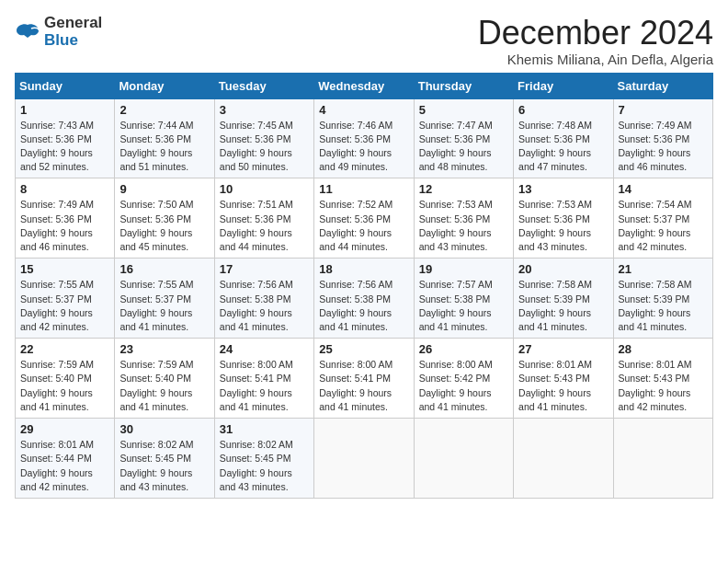  Describe the element at coordinates (364, 350) in the screenshot. I see `day-number: 25` at that location.